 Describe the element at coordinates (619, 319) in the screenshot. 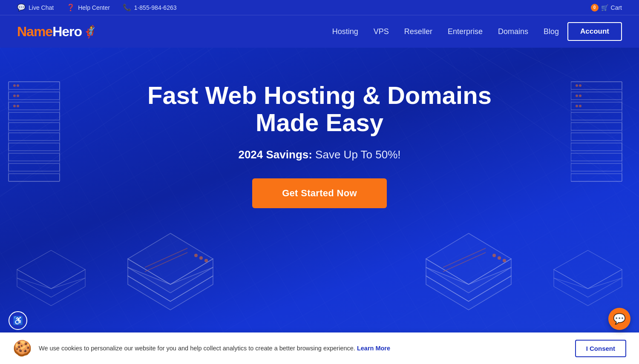

I see `chat-bubble-icon: 💬` at that location.